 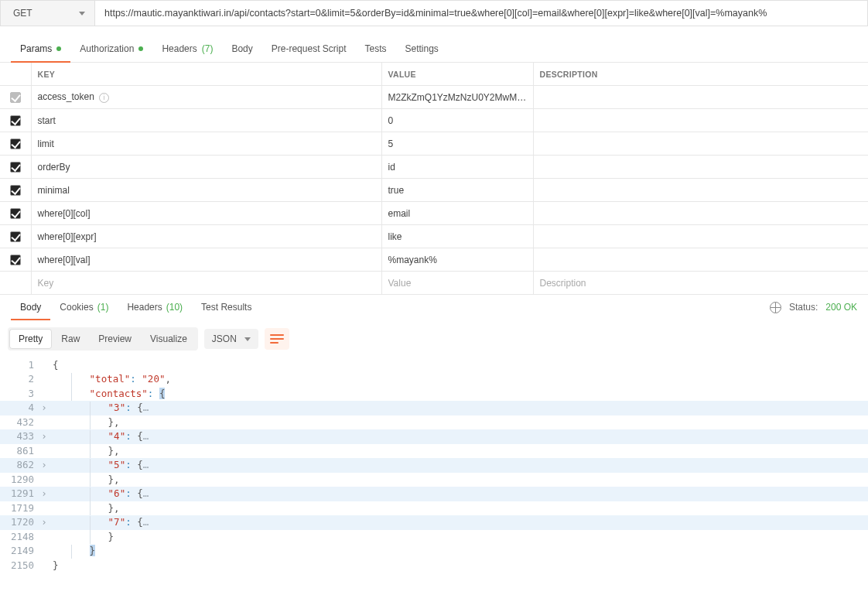 What do you see at coordinates (155, 307) in the screenshot?
I see `resp-tab-headers: Headers (10)` at bounding box center [155, 307].